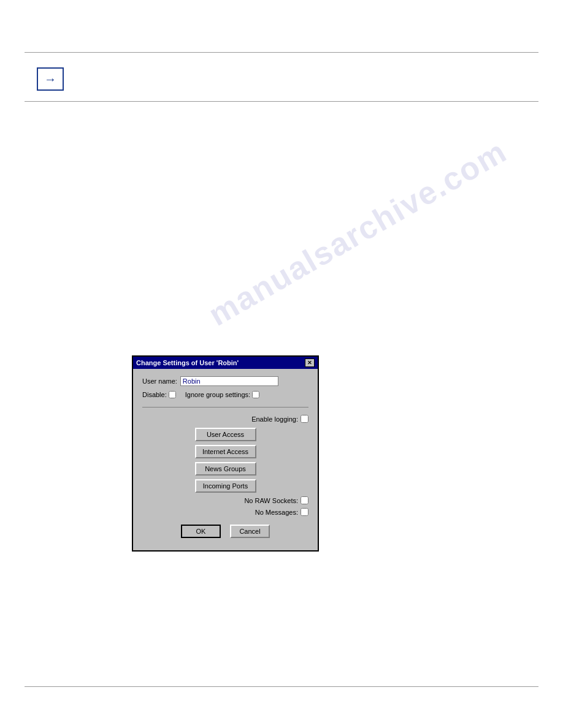 The width and height of the screenshot is (563, 728). What do you see at coordinates (304, 419) in the screenshot?
I see `enable-logging-checkbox` at bounding box center [304, 419].